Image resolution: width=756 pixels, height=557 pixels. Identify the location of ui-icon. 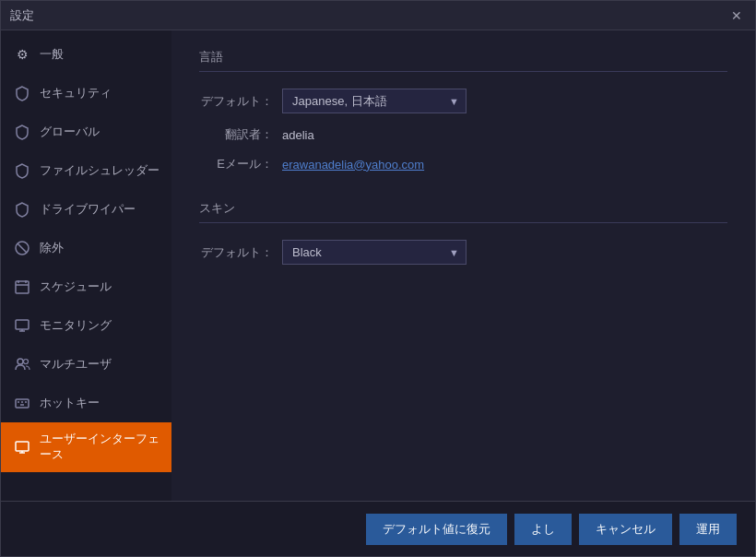
(22, 447).